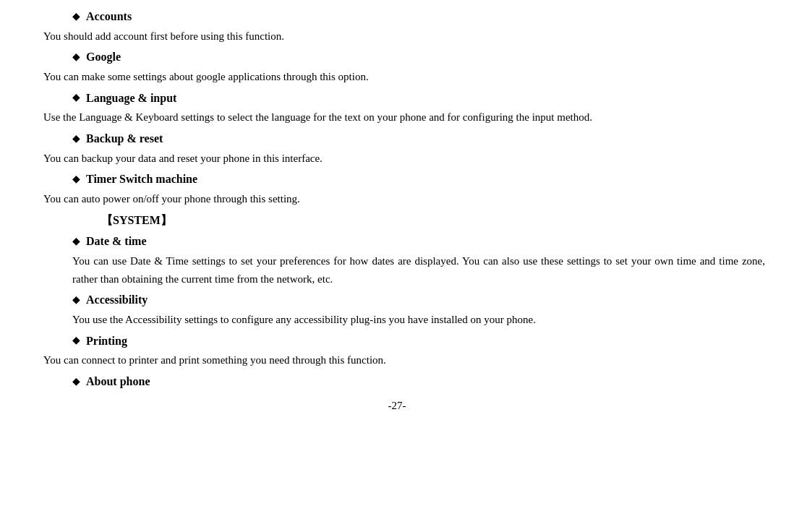 This screenshot has width=794, height=532. Describe the element at coordinates (397, 300) in the screenshot. I see `accessibility-heading-line: ◆ Accessibility` at that location.